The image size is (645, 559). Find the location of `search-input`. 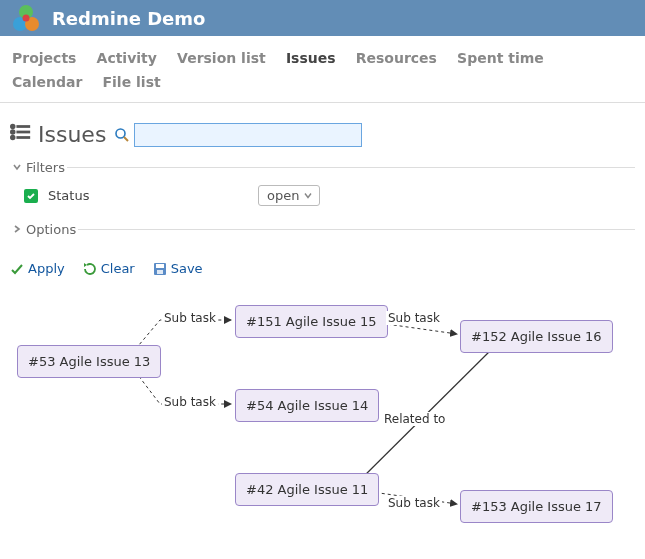

search-input is located at coordinates (248, 135).